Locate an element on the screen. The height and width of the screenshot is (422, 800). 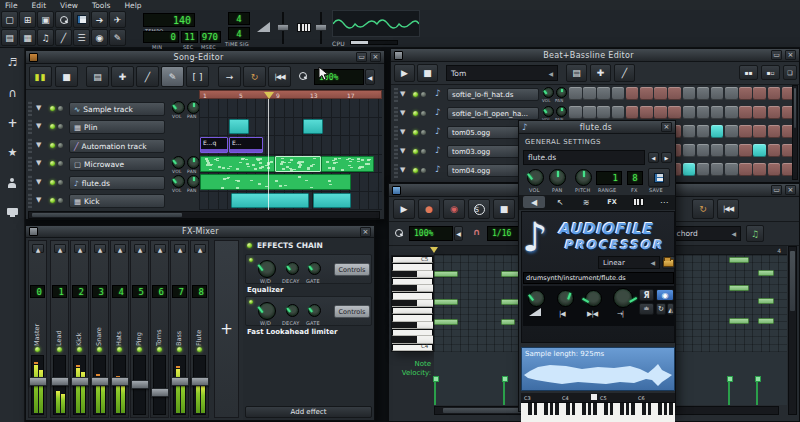
bb-track-name-button: softie_lo-fi_open_ha... is located at coordinates (493, 114).